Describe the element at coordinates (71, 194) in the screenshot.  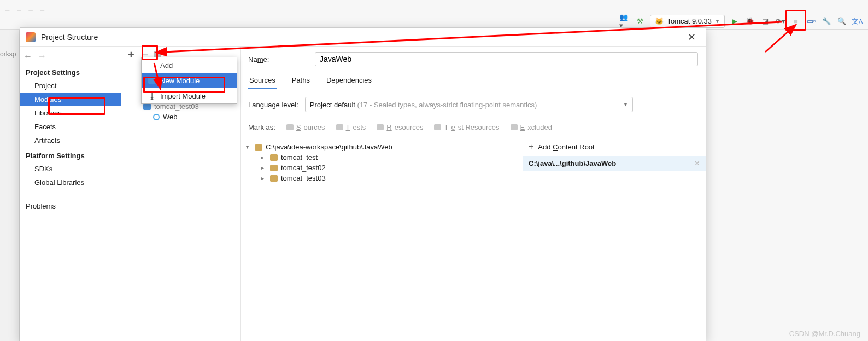
I see `settings-sidebar: ← → Project Settings Project Modules Lib…` at that location.